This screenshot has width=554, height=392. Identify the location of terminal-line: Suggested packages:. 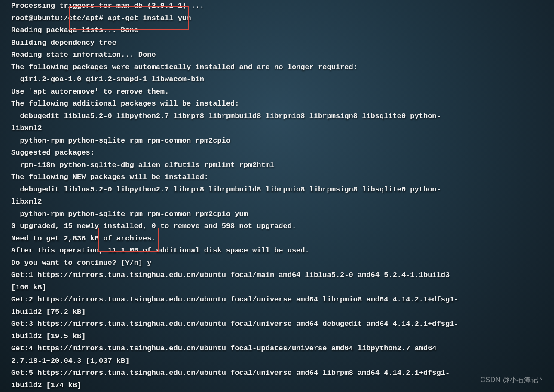
(238, 153).